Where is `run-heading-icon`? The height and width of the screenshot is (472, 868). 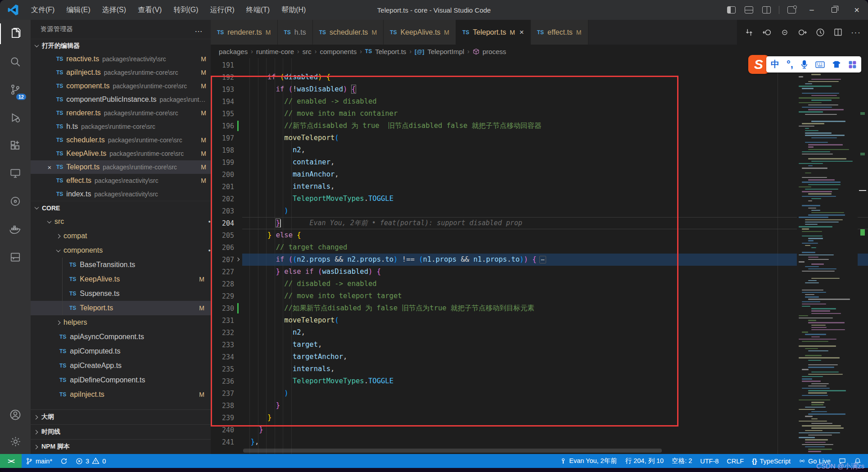 run-heading-icon is located at coordinates (820, 32).